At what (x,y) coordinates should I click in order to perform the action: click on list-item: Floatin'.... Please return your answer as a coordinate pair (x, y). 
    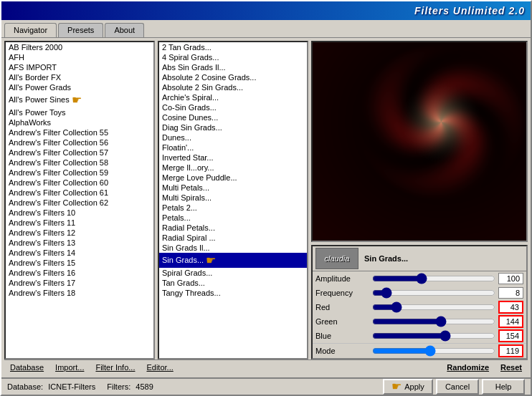
    Looking at the image, I should click on (233, 148).